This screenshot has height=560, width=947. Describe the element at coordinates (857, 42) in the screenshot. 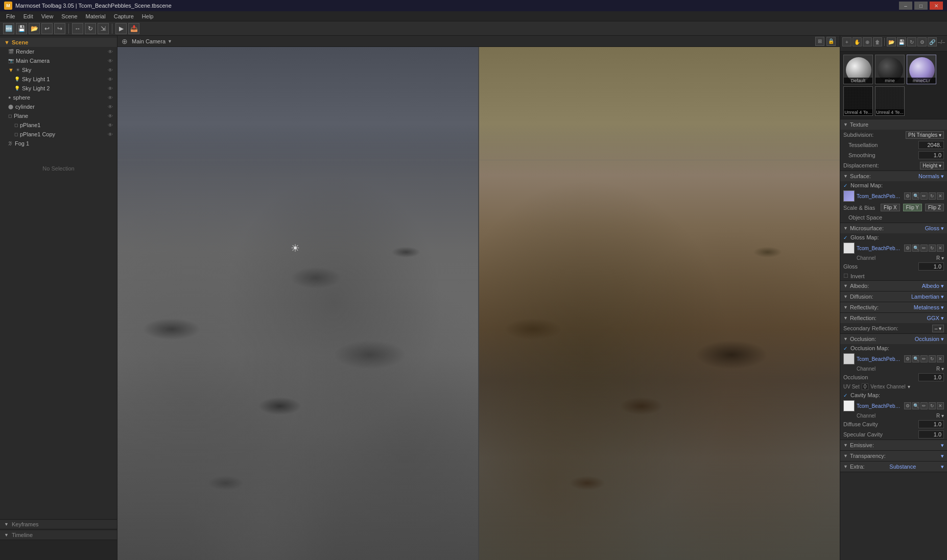

I see `mat-hand-btn: ✋` at that location.